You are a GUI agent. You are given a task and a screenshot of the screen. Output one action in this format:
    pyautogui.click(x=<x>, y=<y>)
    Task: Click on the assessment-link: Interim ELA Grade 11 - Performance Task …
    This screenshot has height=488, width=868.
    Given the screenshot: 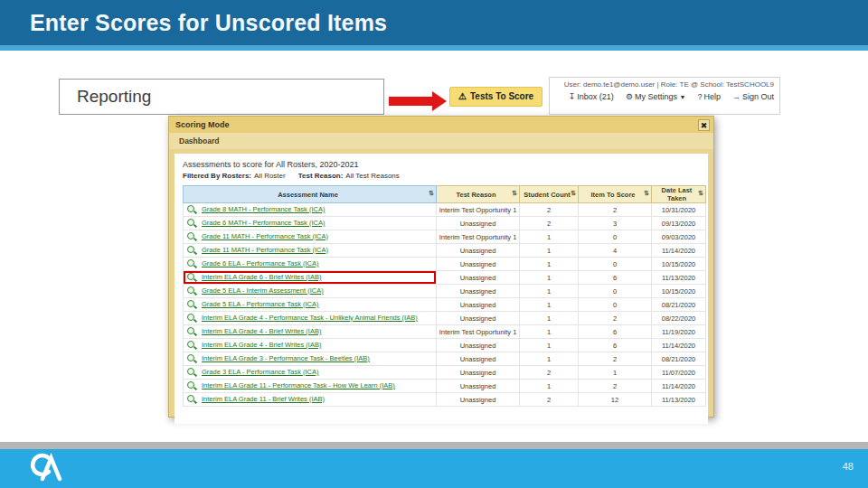 What is the action you would take?
    pyautogui.click(x=298, y=385)
    